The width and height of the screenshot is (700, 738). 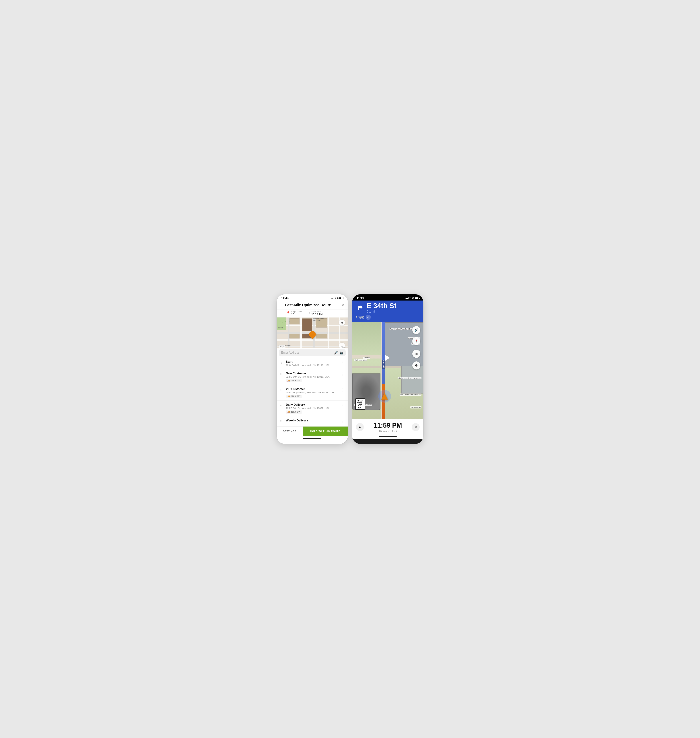 What do you see at coordinates (388, 426) in the screenshot?
I see `nav-arrival-time: 11:59 PM` at bounding box center [388, 426].